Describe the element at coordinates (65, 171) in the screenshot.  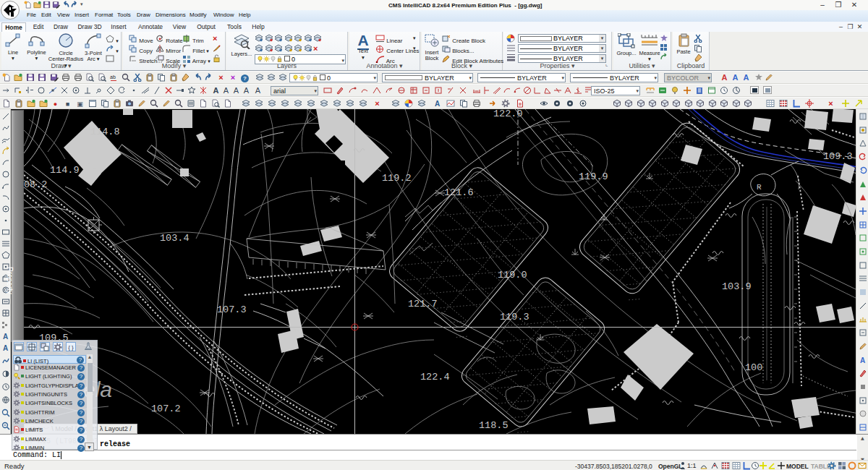
I see `svg-text: 114.9` at that location.